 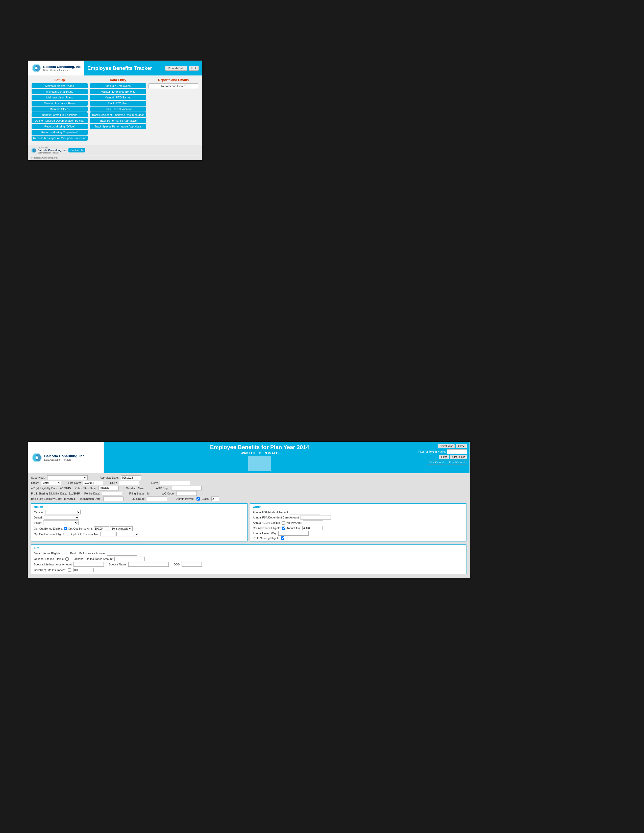 I want to click on filter-input, so click(x=457, y=452).